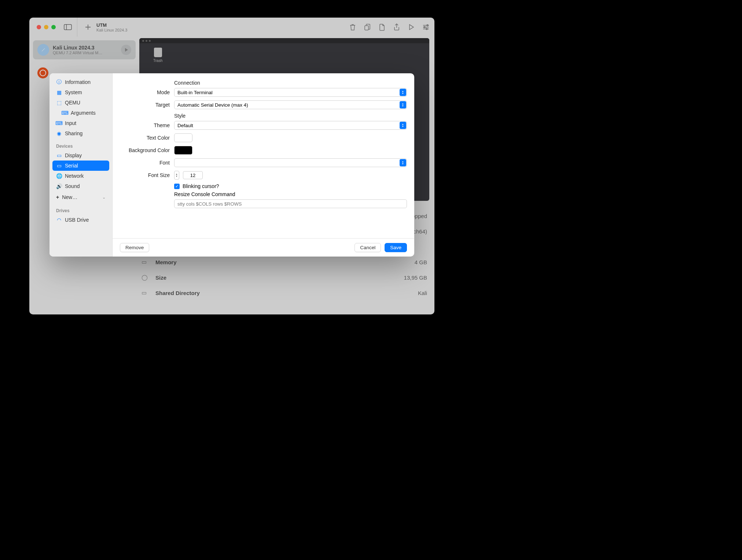 The height and width of the screenshot is (560, 742). What do you see at coordinates (59, 220) in the screenshot?
I see `drive-icon: ◠` at bounding box center [59, 220].